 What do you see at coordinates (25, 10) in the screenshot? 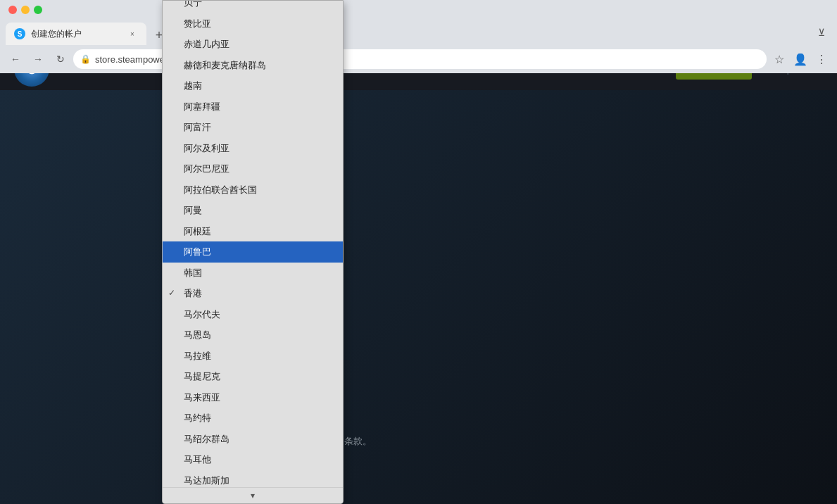
I see `traffic-lights` at bounding box center [25, 10].